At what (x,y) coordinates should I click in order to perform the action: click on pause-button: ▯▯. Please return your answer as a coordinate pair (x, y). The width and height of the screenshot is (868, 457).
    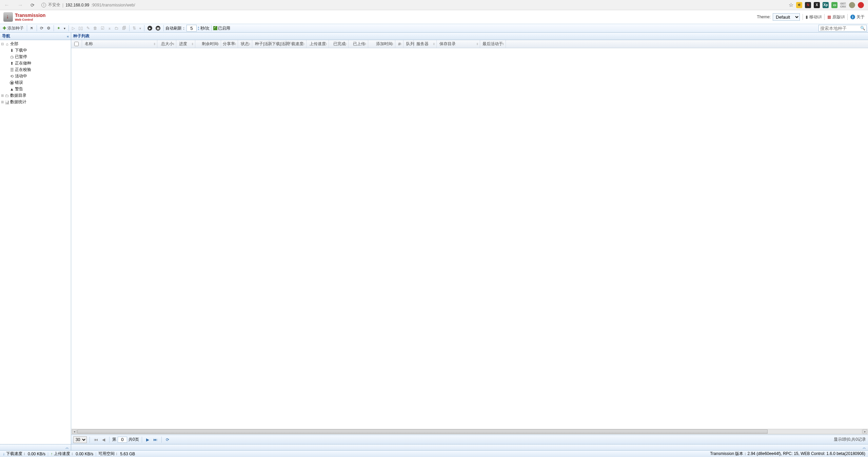
    Looking at the image, I should click on (81, 28).